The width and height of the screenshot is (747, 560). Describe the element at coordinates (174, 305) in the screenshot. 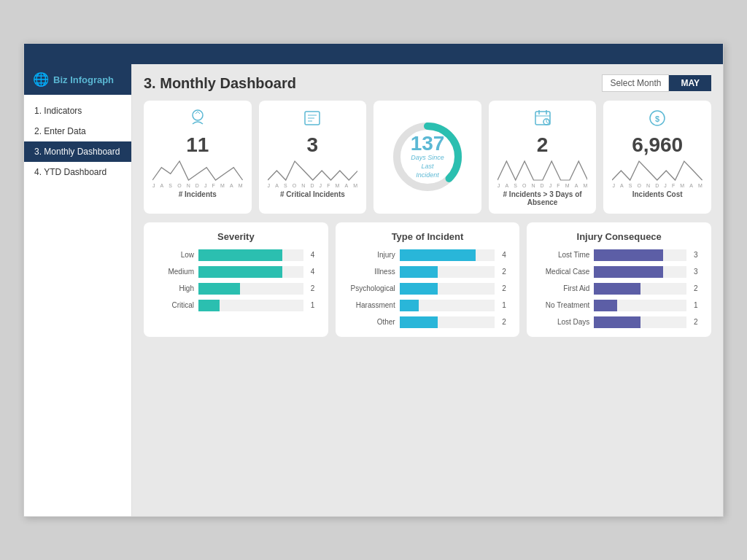

I see `bar-label: Critical` at that location.